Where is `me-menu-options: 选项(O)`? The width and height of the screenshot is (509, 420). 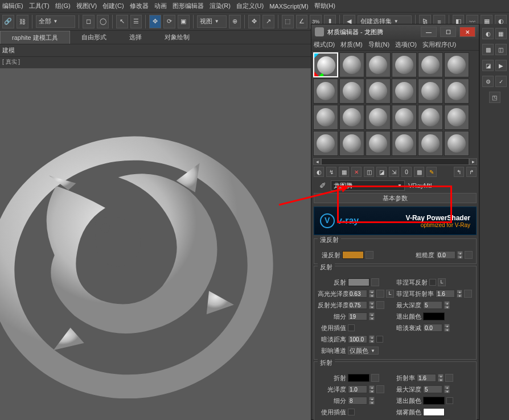 me-menu-options: 选项(O) is located at coordinates (406, 44).